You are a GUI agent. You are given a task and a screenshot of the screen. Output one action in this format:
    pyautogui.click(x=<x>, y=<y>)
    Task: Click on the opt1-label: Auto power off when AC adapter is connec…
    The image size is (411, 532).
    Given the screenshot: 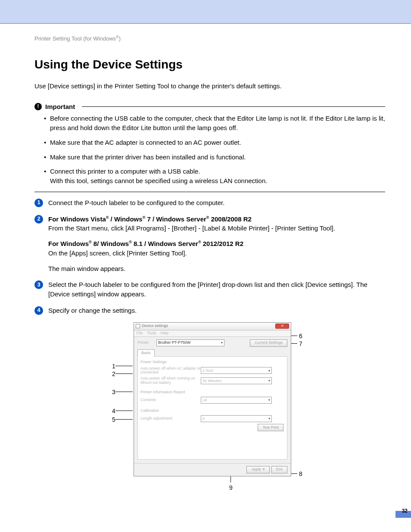 What is the action you would take?
    pyautogui.click(x=171, y=371)
    